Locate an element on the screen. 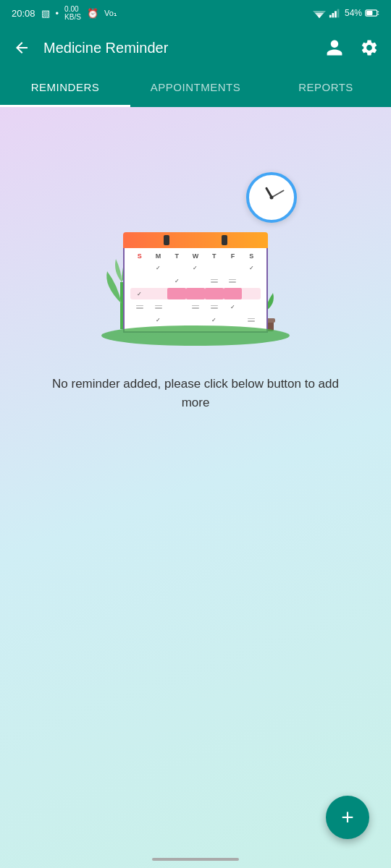 Image resolution: width=391 pixels, height=868 pixels. battery-icon is located at coordinates (372, 13).